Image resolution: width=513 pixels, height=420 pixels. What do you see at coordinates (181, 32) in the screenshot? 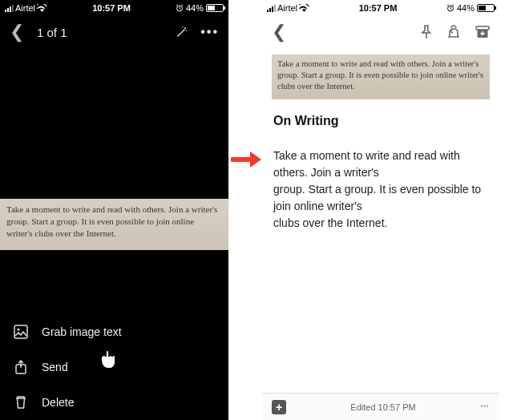
I see `wand-icon` at bounding box center [181, 32].